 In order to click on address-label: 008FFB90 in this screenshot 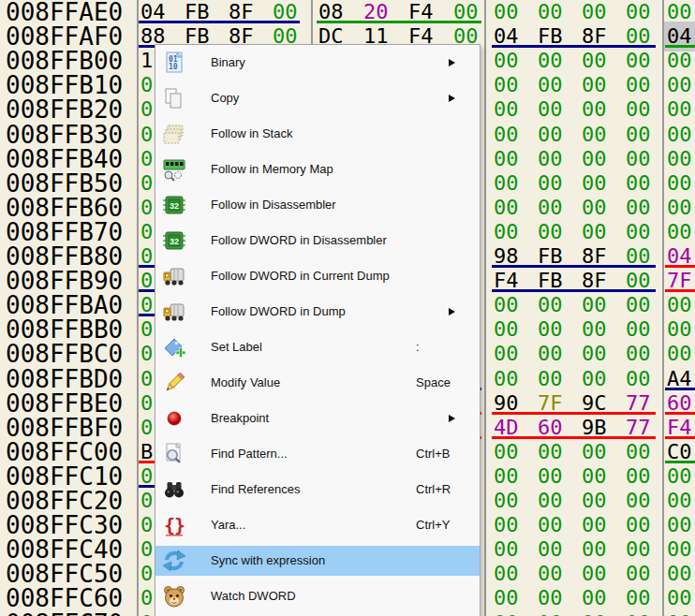, I will do `click(64, 281)`.